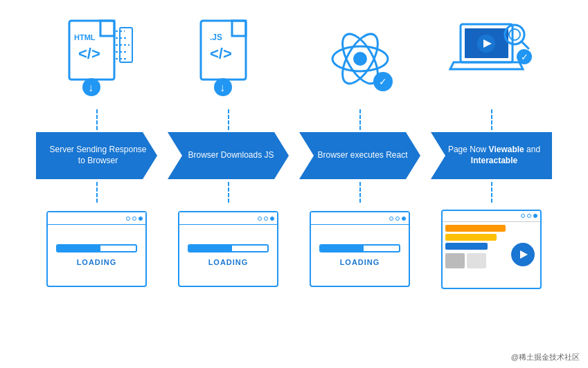 The height and width of the screenshot is (368, 588). Describe the element at coordinates (97, 156) in the screenshot. I see `step-cell-1: Server Sending Response to Browser` at that location.